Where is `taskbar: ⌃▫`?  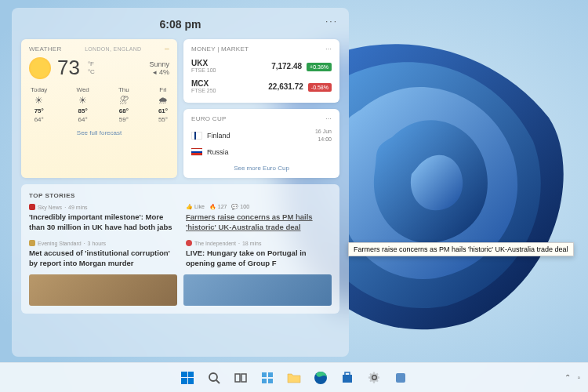 taskbar: ⌃▫ is located at coordinates (294, 377).